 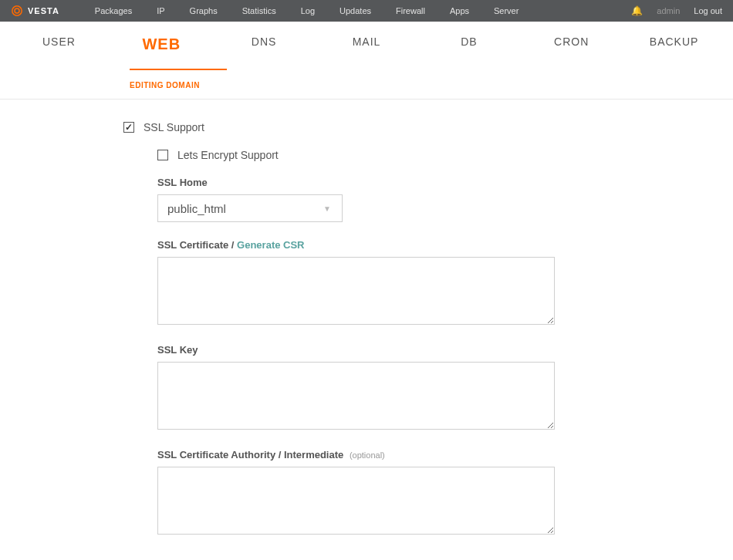 What do you see at coordinates (259, 11) in the screenshot?
I see `topnav-statistics: Statistics` at bounding box center [259, 11].